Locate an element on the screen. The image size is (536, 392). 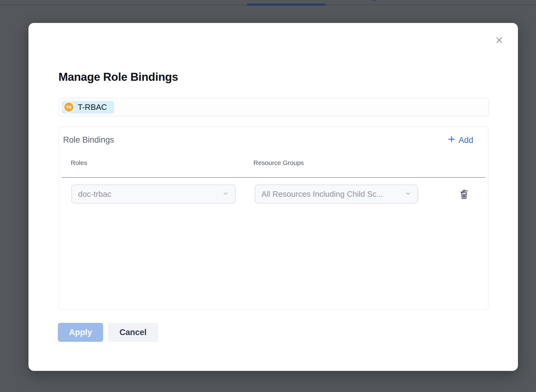
table-header-divider is located at coordinates (274, 177).